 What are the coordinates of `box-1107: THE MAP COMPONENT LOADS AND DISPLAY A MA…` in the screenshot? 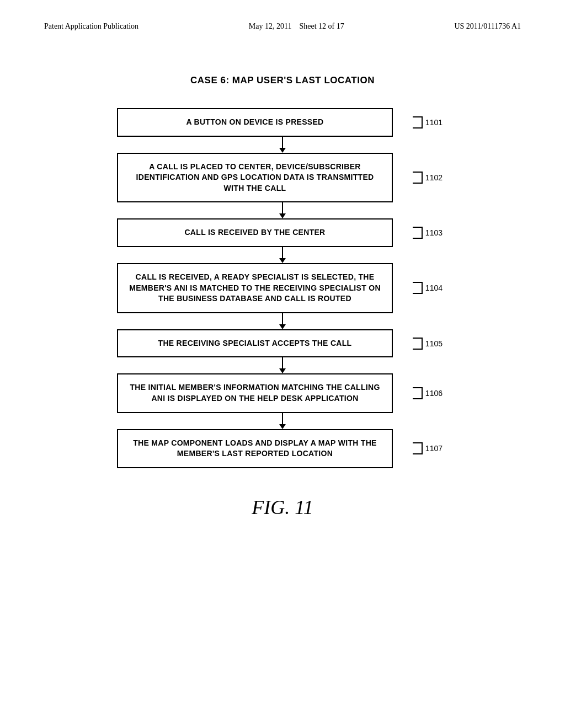 It's located at (255, 449).